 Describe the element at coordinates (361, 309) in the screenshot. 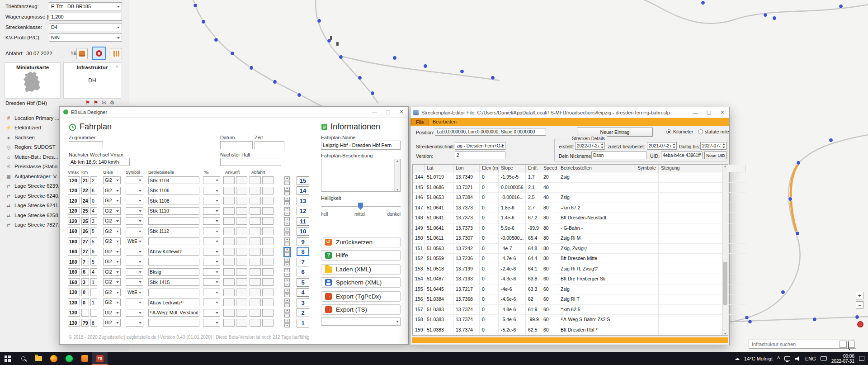

I see `ebula-action-button: Export (TS)` at that location.